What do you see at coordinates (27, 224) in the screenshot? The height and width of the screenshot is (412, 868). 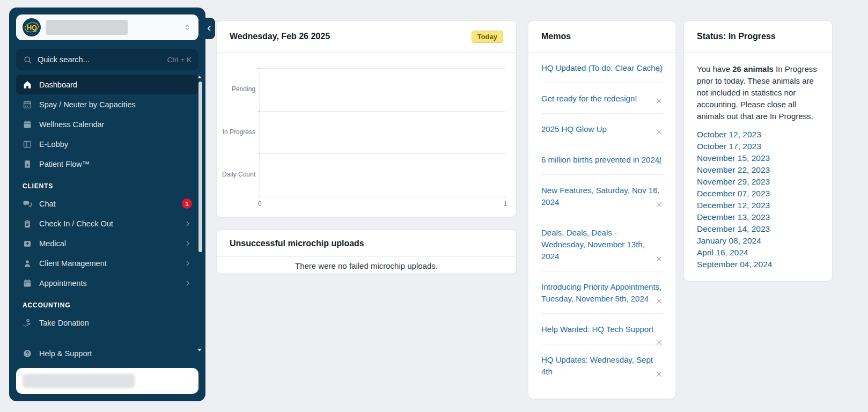 I see `clipboard-icon` at bounding box center [27, 224].